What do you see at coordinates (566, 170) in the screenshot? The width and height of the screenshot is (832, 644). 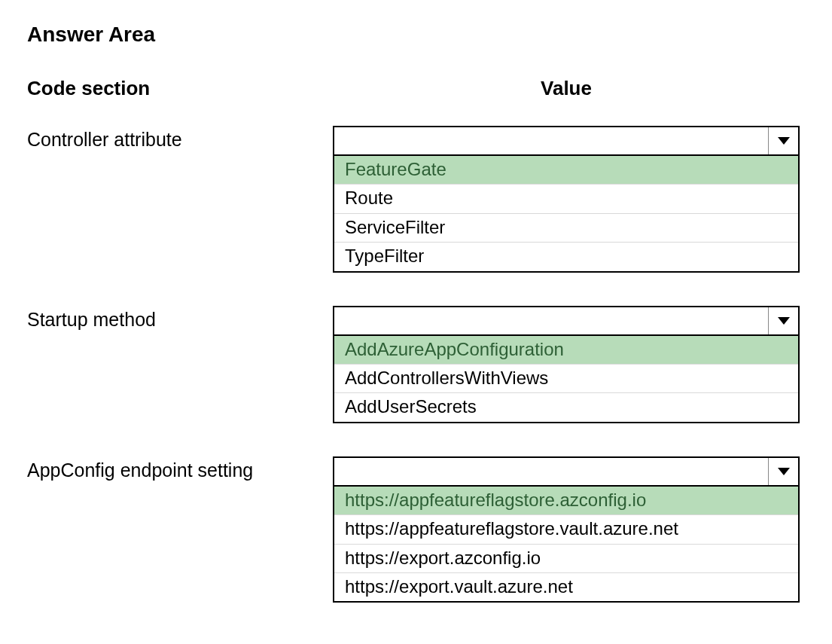 I see `dropdown-option: FeatureGate` at bounding box center [566, 170].